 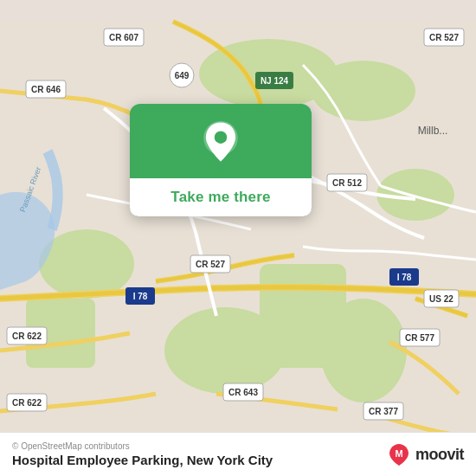 What do you see at coordinates (182, 76) in the screenshot?
I see `svg-text: 649` at bounding box center [182, 76].